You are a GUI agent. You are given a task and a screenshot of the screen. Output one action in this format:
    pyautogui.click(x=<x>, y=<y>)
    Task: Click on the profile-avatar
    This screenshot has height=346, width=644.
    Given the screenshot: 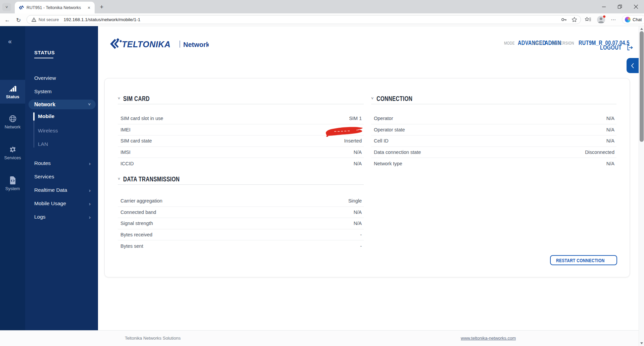 What is the action you would take?
    pyautogui.click(x=601, y=20)
    